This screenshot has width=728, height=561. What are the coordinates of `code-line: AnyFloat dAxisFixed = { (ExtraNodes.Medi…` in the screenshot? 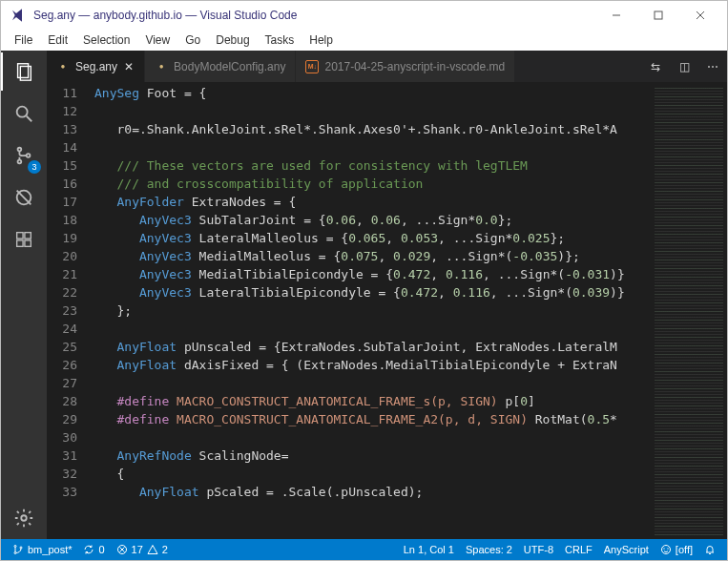 It's located at (370, 364).